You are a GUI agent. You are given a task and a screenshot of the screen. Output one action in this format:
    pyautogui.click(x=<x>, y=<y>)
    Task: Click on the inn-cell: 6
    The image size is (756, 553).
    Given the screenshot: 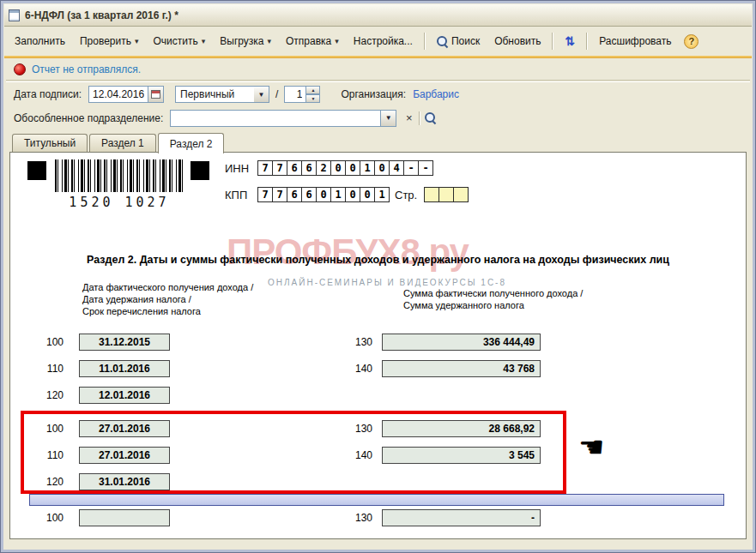 What is the action you would take?
    pyautogui.click(x=294, y=168)
    